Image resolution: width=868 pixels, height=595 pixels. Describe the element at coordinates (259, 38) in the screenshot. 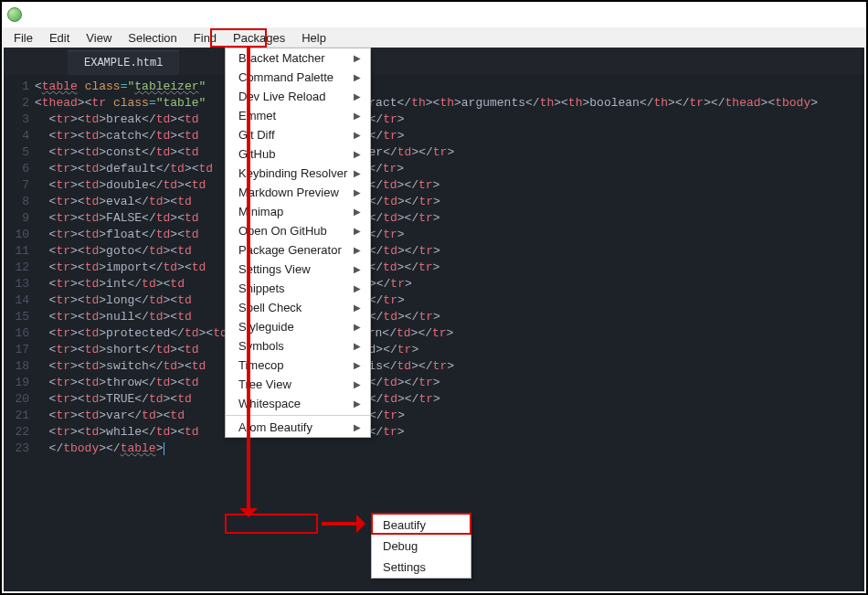

I see `menu-packages: Packages` at that location.